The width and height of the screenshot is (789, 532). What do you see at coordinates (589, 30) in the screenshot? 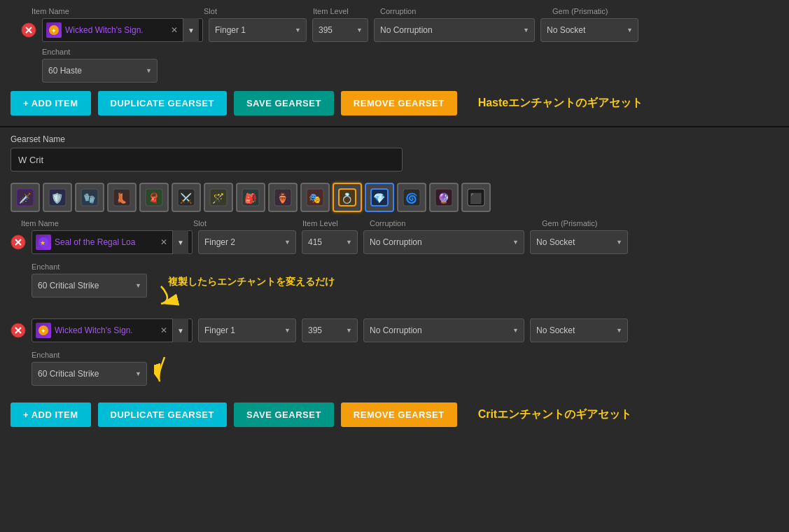
I see `gem-select-wrapper: No Socket` at bounding box center [589, 30].